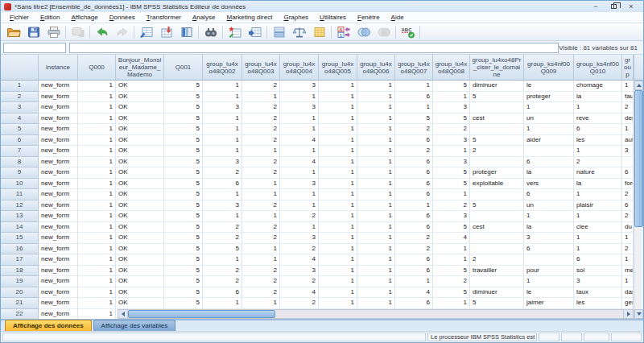  What do you see at coordinates (333, 18) in the screenshot?
I see `menu-item-utilitaires: Utilitaires` at bounding box center [333, 18].